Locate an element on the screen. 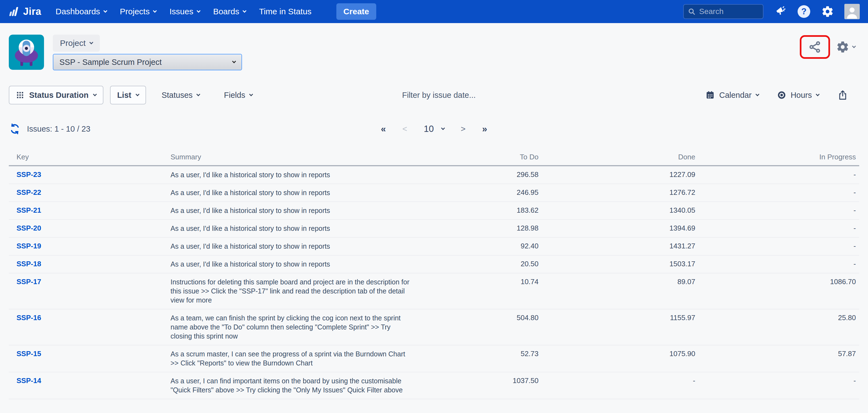 The width and height of the screenshot is (868, 413). pagination-prev: < is located at coordinates (405, 129).